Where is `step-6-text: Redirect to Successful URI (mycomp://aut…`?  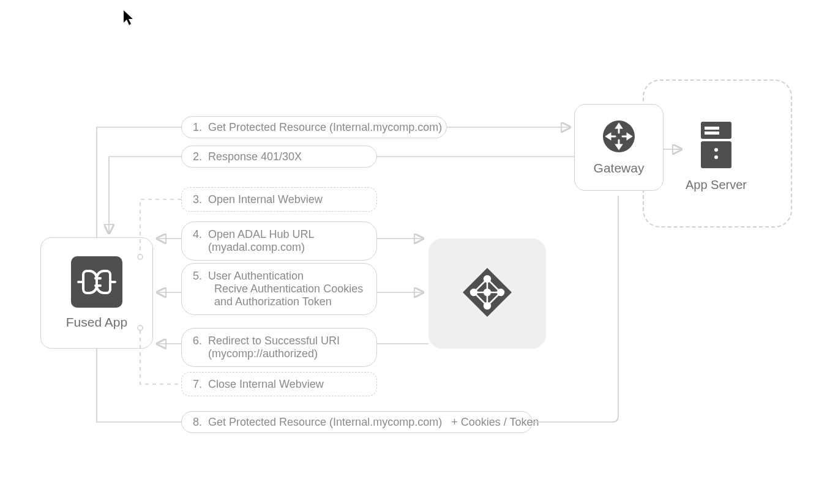 step-6-text: Redirect to Successful URI (mycomp://aut… is located at coordinates (274, 347).